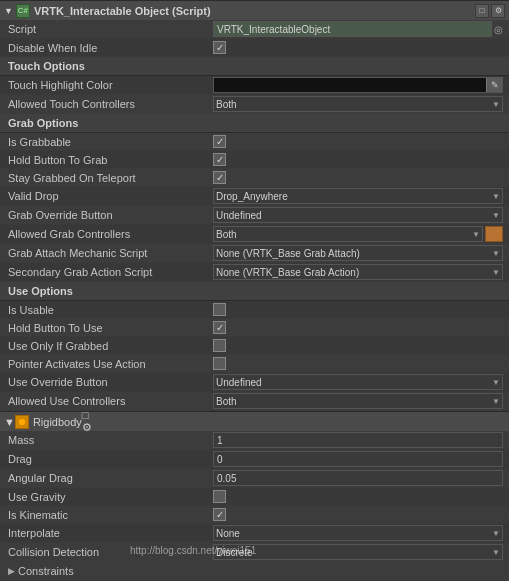 This screenshot has height=581, width=509. What do you see at coordinates (110, 160) in the screenshot?
I see `hold-button-grab-label: Hold Button To Grab` at bounding box center [110, 160].